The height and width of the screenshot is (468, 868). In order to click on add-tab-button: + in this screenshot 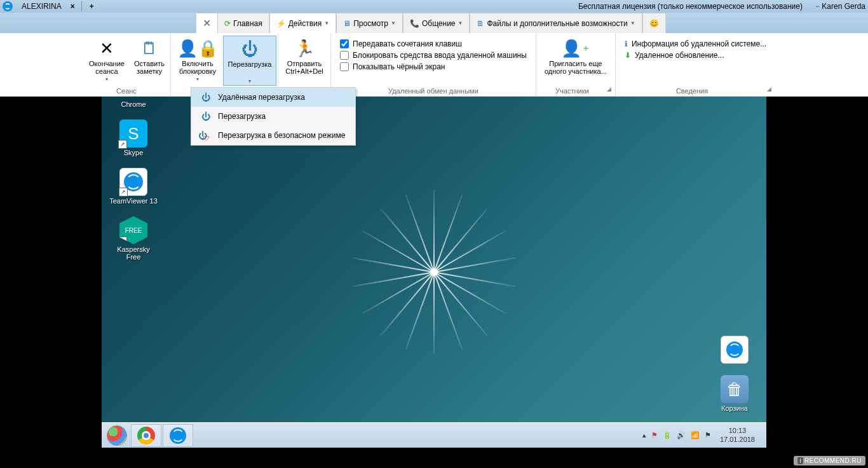, I will do `click(92, 6)`.